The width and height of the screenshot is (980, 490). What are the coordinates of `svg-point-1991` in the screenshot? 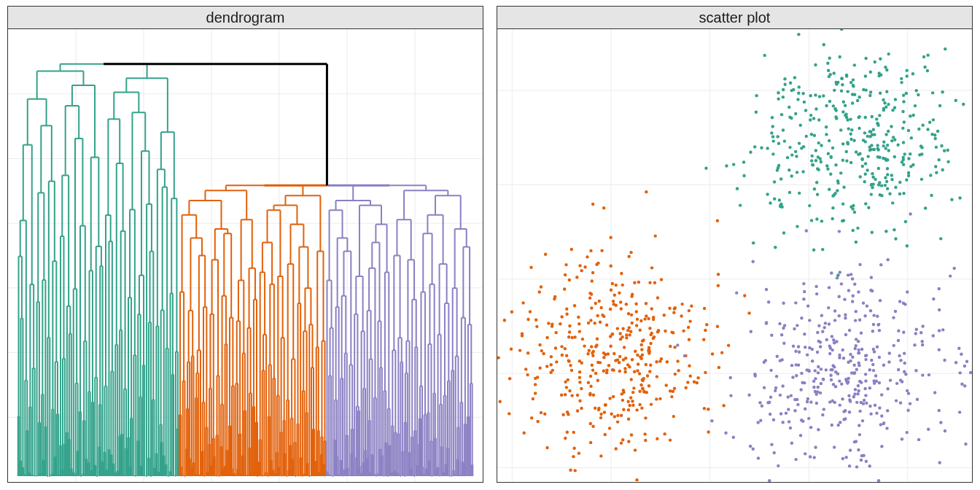 It's located at (925, 208).